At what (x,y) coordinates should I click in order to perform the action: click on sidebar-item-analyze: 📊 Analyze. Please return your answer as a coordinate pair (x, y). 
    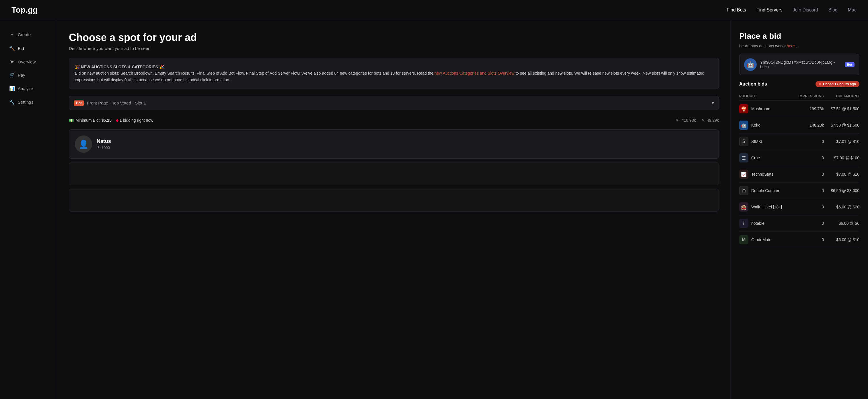
    Looking at the image, I should click on (28, 88).